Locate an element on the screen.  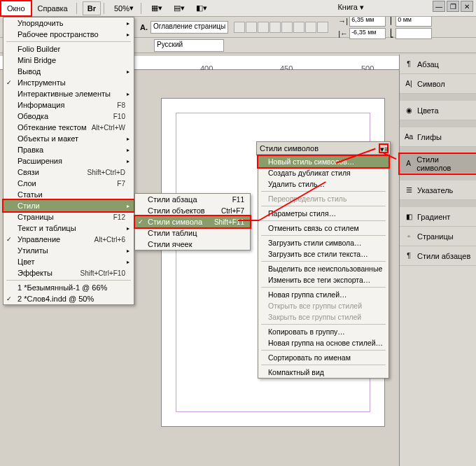
menu-item: Статьи is located at coordinates (69, 195).